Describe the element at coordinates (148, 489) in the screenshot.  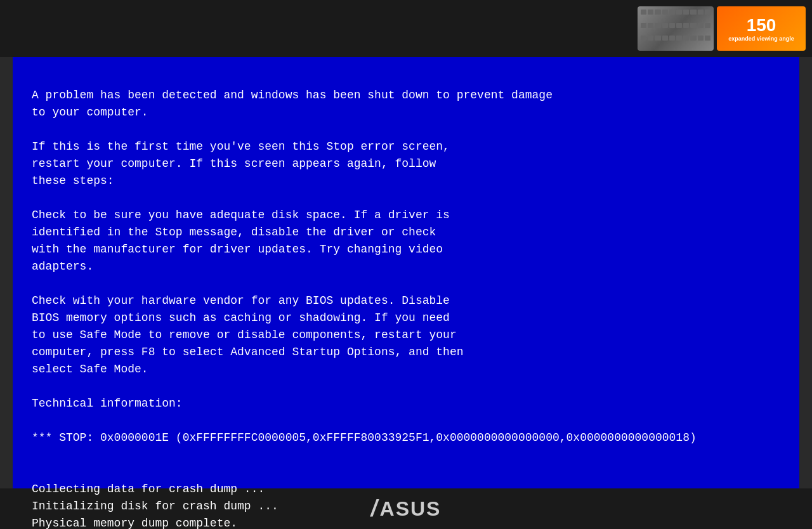
I see `bsod-line24: Collecting data for crash dump ...` at that location.